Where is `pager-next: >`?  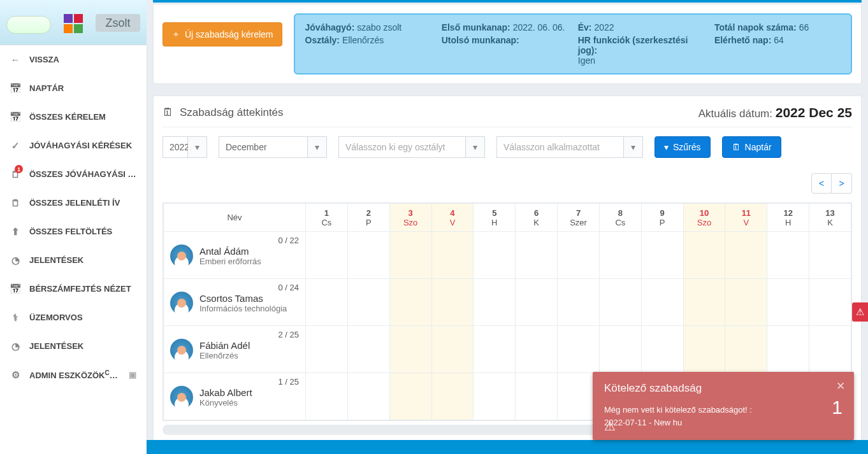
pager-next: > is located at coordinates (842, 183).